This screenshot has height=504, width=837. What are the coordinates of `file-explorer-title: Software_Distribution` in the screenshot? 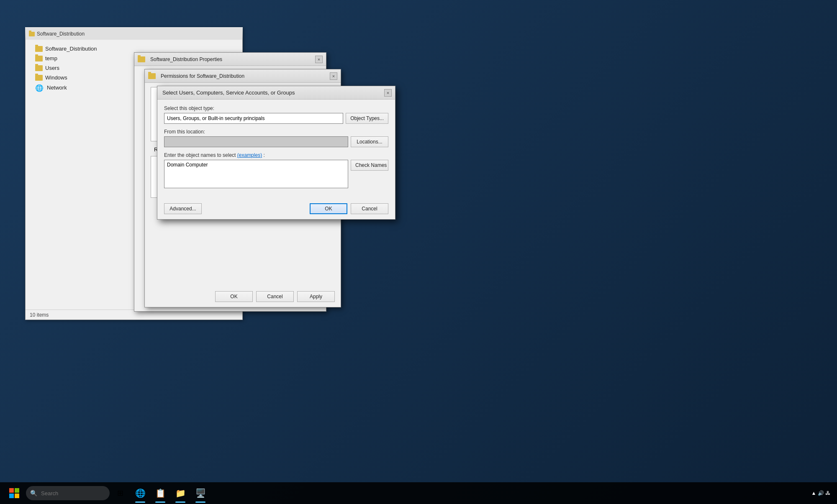 It's located at (61, 34).